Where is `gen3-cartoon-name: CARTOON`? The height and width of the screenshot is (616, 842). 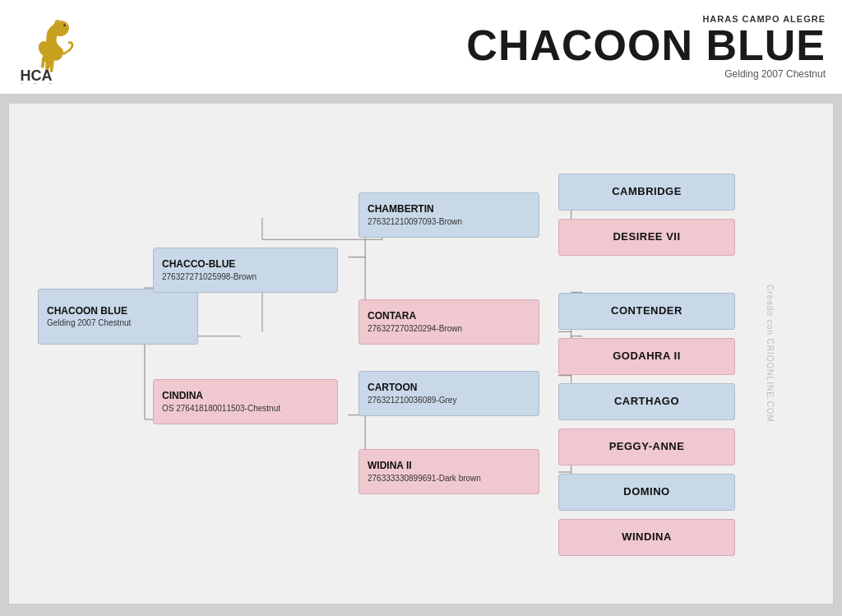 gen3-cartoon-name: CARTOON is located at coordinates (392, 388).